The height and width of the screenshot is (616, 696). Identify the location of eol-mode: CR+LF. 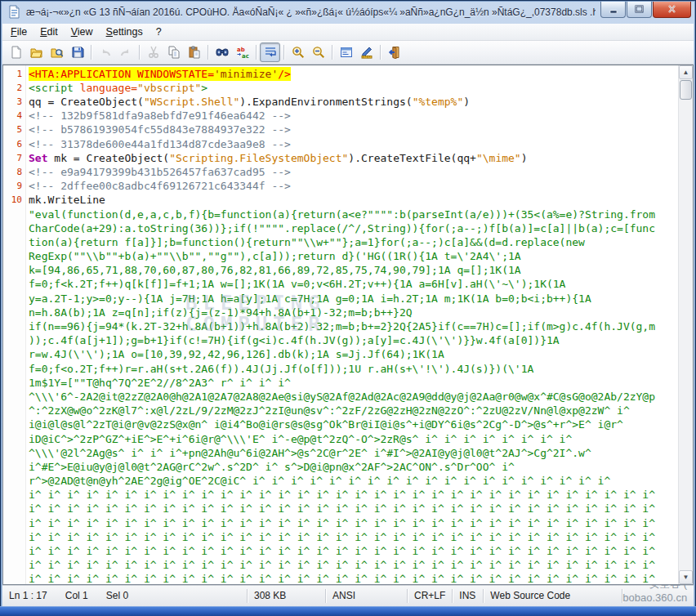
(430, 596).